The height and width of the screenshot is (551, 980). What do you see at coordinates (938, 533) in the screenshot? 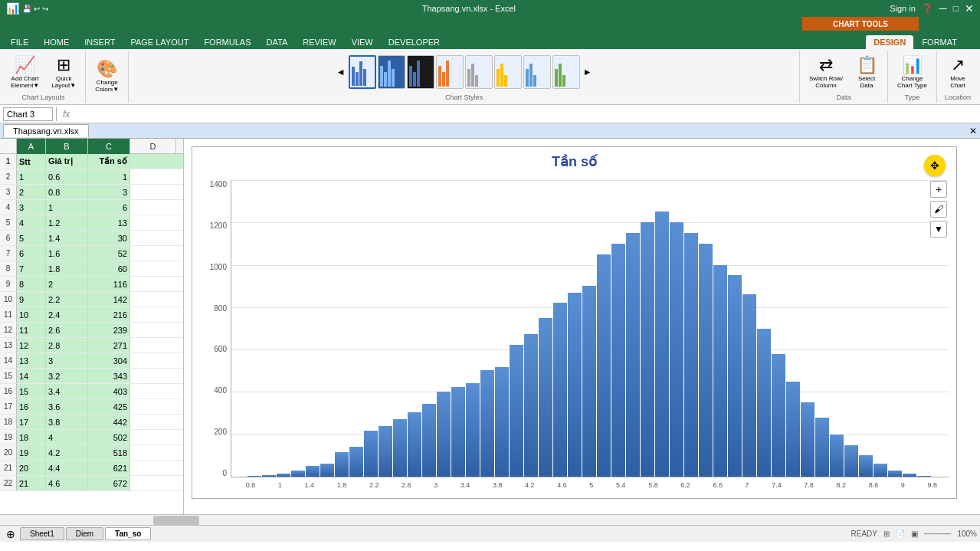
I see `zoom-bar: ─────` at bounding box center [938, 533].